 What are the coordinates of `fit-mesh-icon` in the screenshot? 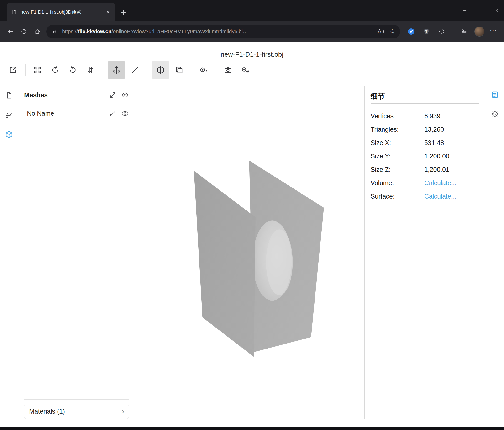 It's located at (113, 113).